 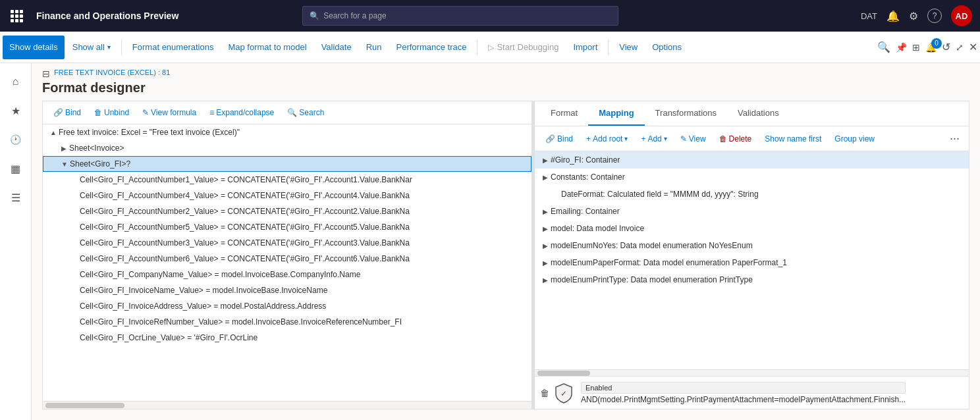 What do you see at coordinates (287, 322) in the screenshot?
I see `tree-item-cell-ref: Cell<Giro_FI_InvoiceRefNumber_Value> = m…` at bounding box center [287, 322].